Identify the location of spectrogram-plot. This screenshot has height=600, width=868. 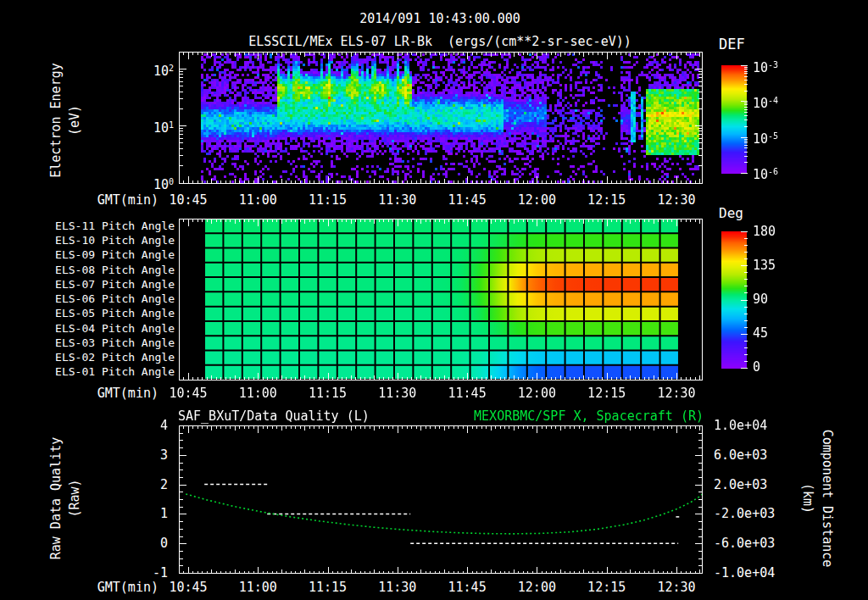
(442, 119).